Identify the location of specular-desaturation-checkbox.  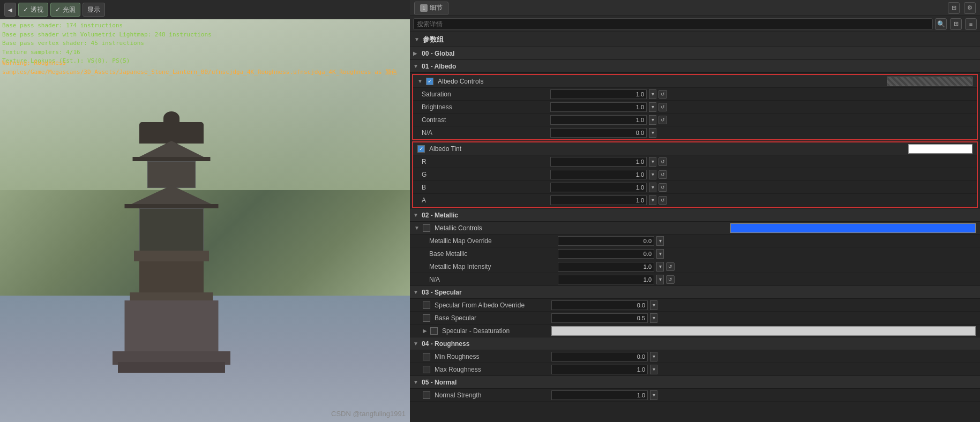
(434, 331).